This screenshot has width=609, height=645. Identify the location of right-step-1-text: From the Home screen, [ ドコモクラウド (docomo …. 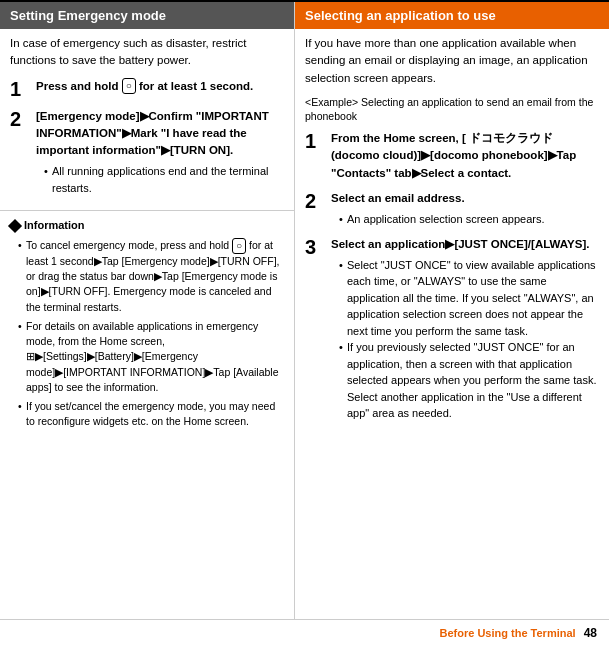
(454, 156).